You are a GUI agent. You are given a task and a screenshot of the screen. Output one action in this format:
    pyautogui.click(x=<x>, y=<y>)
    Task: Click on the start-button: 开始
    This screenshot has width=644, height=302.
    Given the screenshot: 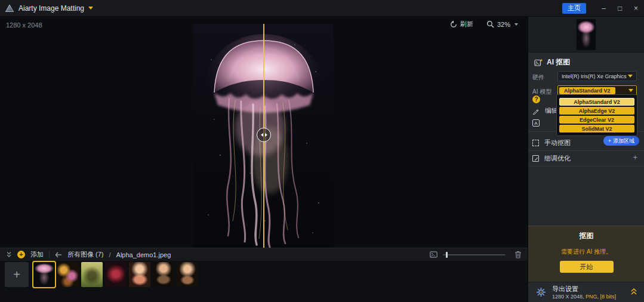 What is the action you would take?
    pyautogui.click(x=587, y=267)
    